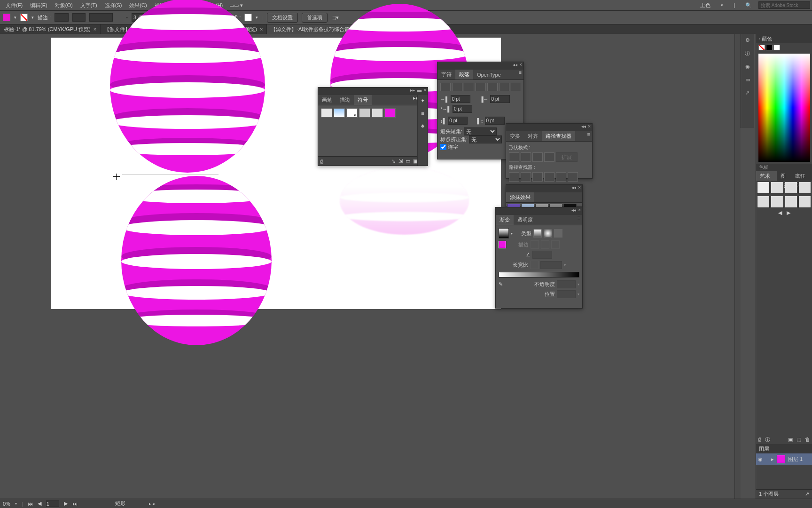 This screenshot has height=508, width=812. I want to click on style-swatch, so click(248, 17).